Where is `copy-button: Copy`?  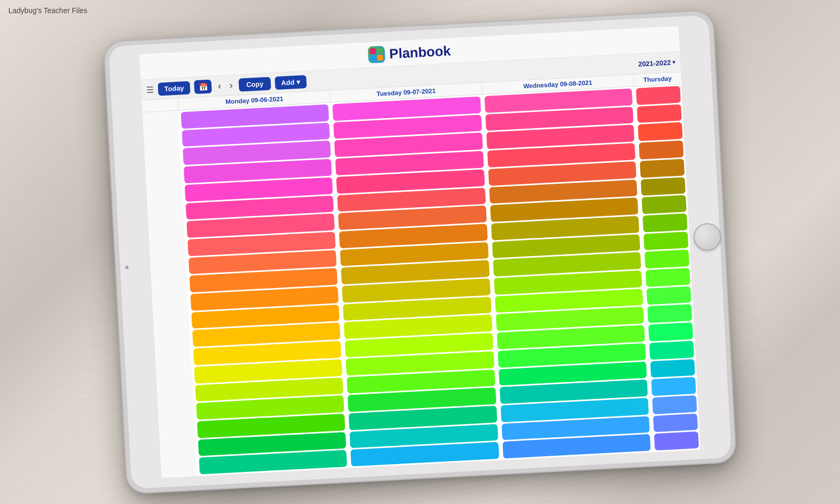
copy-button: Copy is located at coordinates (255, 84).